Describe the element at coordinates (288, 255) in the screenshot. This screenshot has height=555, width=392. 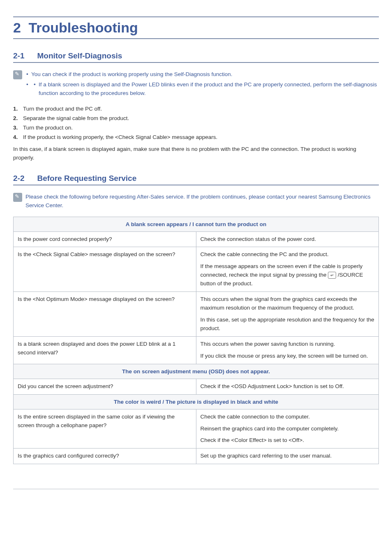
I see `answer-line: Check the cable connecting the PC and th…` at that location.